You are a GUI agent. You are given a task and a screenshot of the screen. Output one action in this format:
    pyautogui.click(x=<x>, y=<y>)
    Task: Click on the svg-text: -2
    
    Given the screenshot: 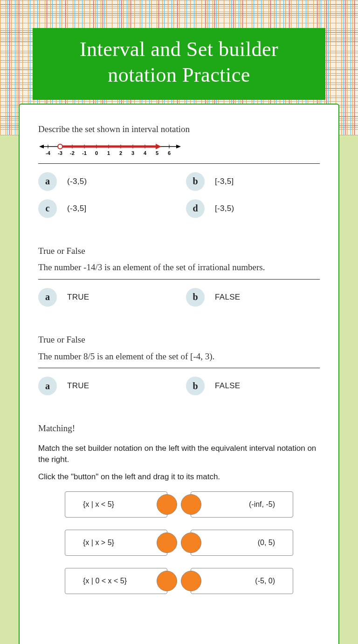 What is the action you would take?
    pyautogui.click(x=72, y=153)
    